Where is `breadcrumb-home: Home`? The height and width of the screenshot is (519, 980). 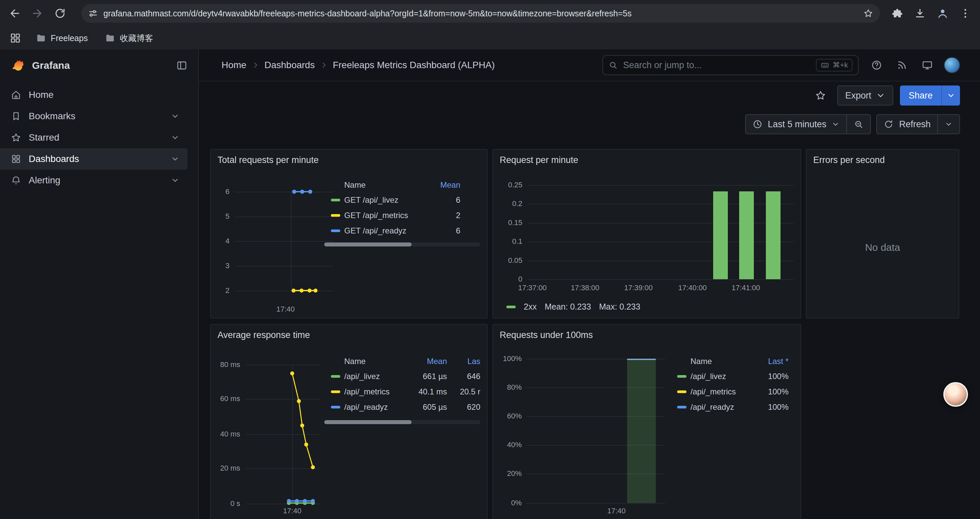 breadcrumb-home: Home is located at coordinates (234, 65).